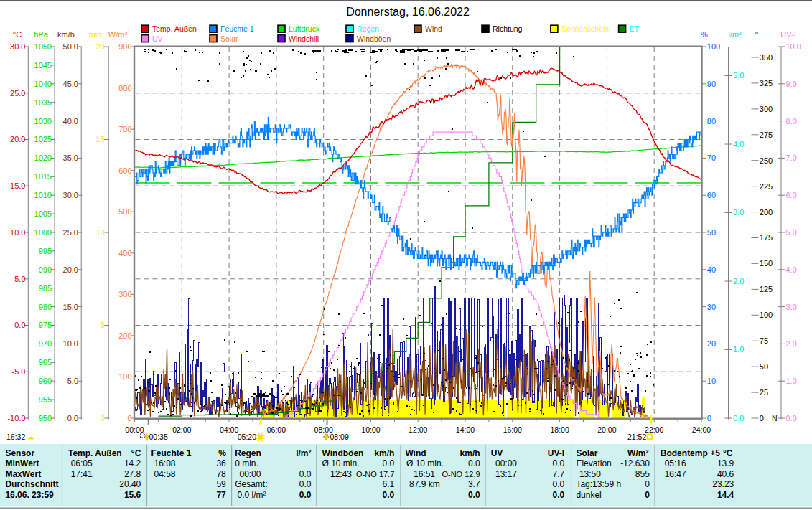 Image resolution: width=812 pixels, height=510 pixels. Describe the element at coordinates (415, 453) in the screenshot. I see `svg-text: Wind` at that location.